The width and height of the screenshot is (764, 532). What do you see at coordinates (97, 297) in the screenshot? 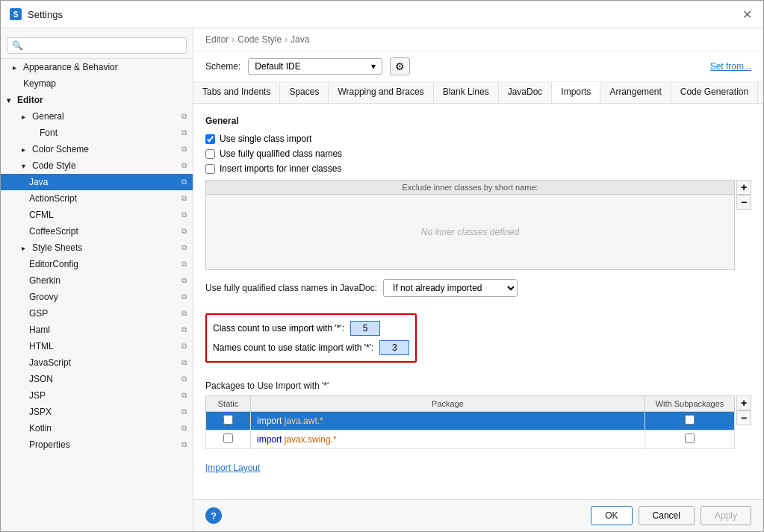
I see `sidebar-item-groovy: Groovy ⧉` at bounding box center [97, 297].